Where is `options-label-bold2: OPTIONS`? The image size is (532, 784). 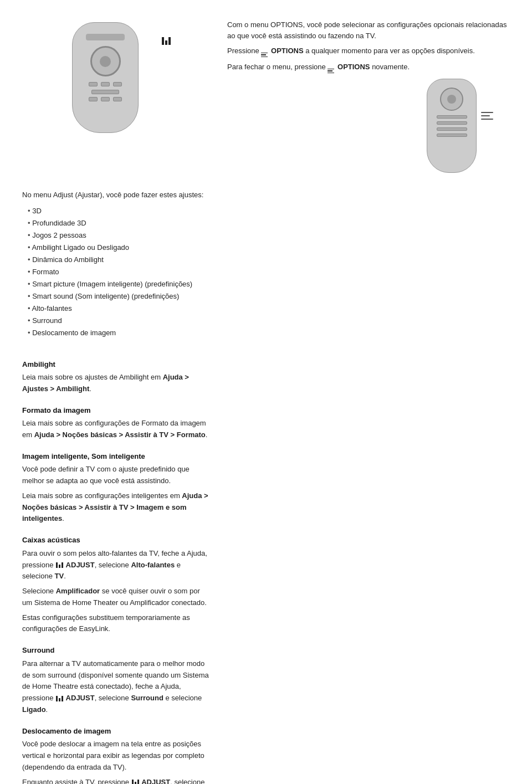
options-label-bold2: OPTIONS is located at coordinates (354, 66).